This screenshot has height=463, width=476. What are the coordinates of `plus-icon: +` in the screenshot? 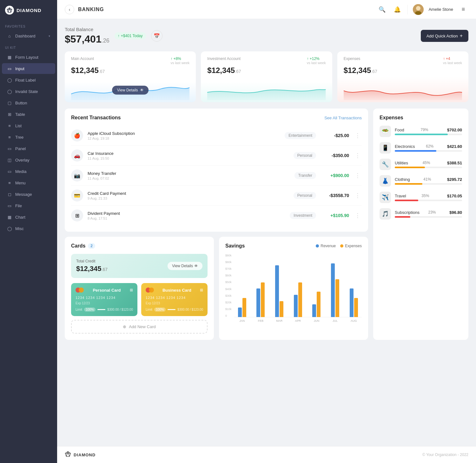 It's located at (461, 36).